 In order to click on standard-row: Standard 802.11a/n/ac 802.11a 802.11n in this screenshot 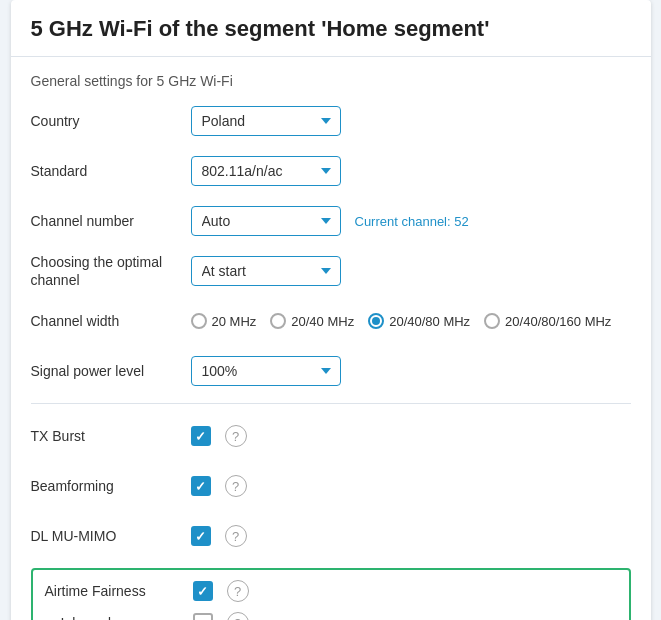, I will do `click(331, 171)`.